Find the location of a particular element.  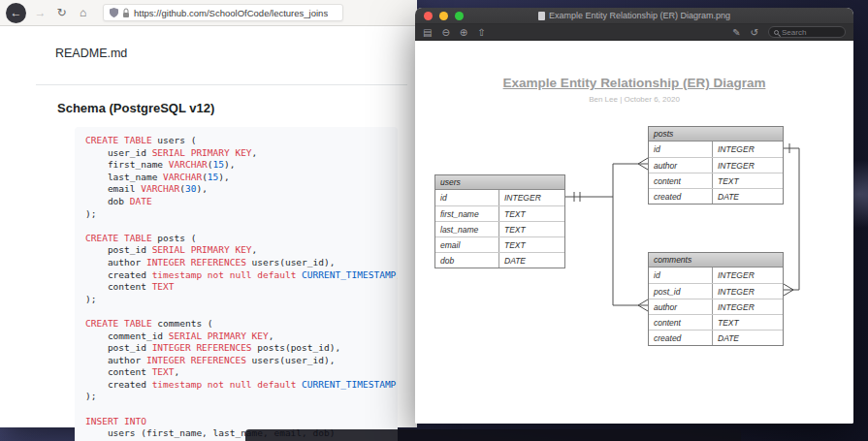

er-table-posts: postsidINTEGERauthorINTEGERcontentTEXTcr… is located at coordinates (716, 165).